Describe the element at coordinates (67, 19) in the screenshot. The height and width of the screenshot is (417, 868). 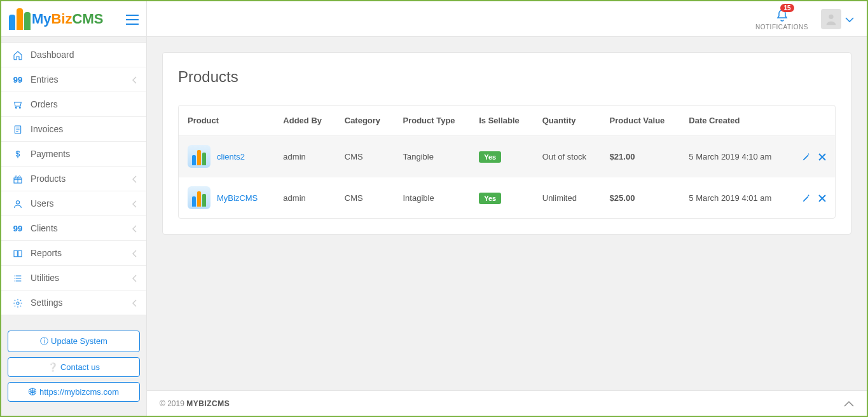
I see `logo-text: MyBizCMS` at that location.